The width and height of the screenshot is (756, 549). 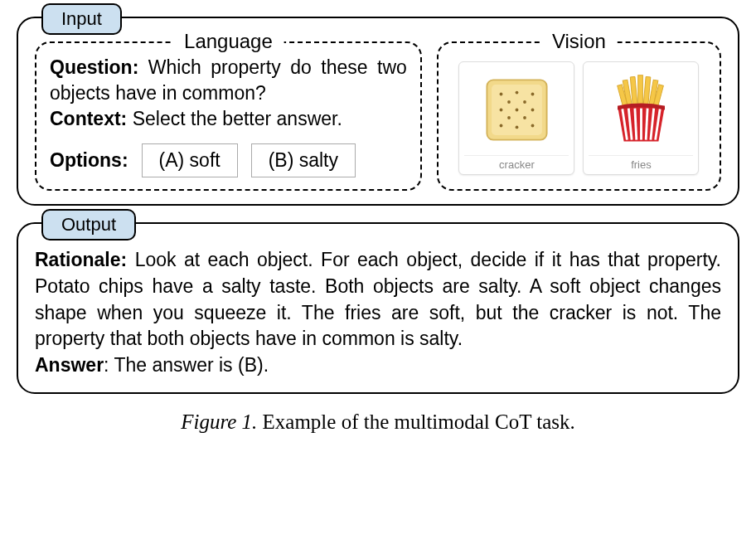 What do you see at coordinates (416, 421) in the screenshot?
I see `figure-caption-text: Example of the multimodal CoT task.` at bounding box center [416, 421].